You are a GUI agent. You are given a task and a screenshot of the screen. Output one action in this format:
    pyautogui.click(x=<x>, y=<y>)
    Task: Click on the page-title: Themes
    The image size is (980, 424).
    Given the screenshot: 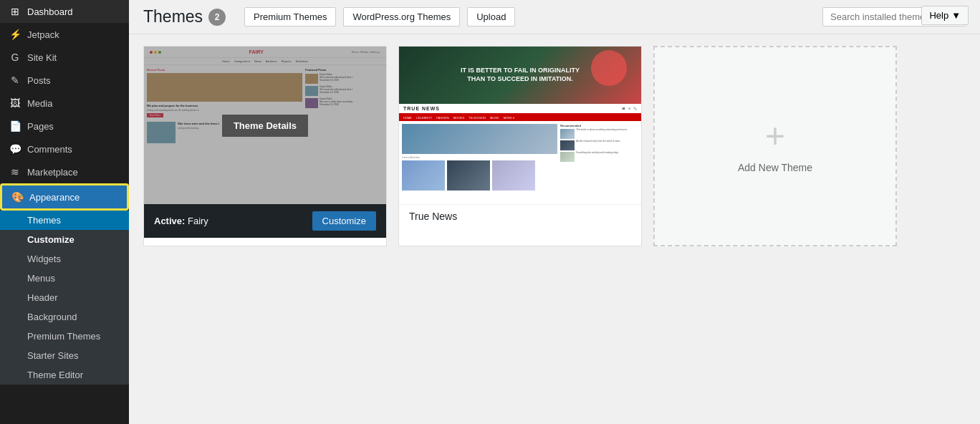 What is the action you would take?
    pyautogui.click(x=173, y=17)
    